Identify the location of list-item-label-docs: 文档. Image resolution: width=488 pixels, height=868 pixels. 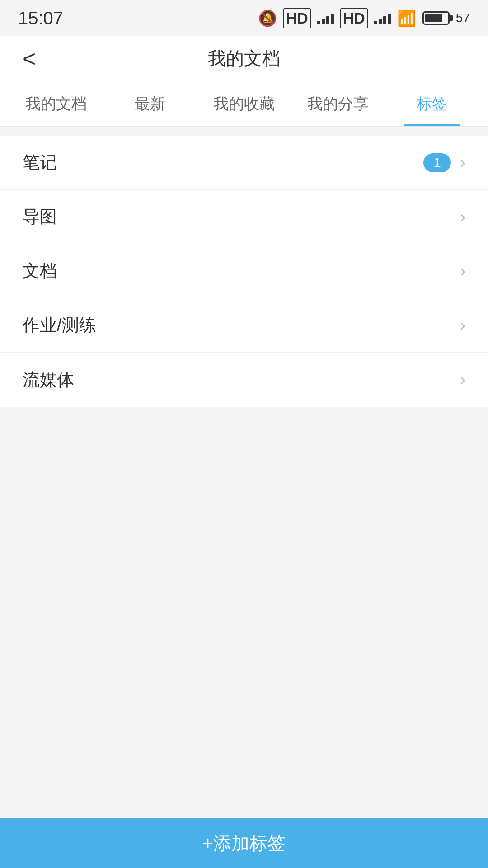
(40, 271).